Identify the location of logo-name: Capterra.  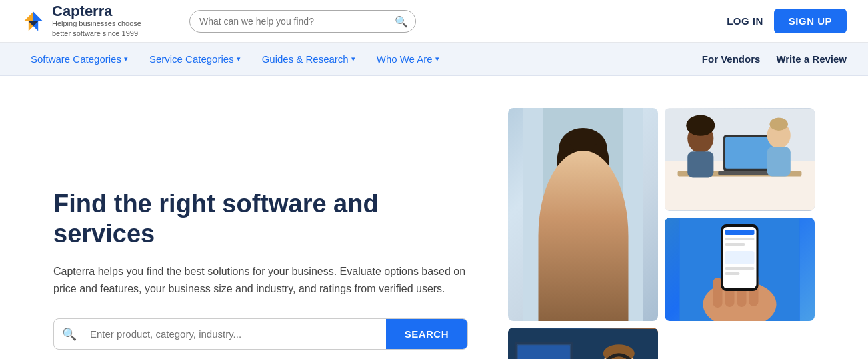
(97, 11).